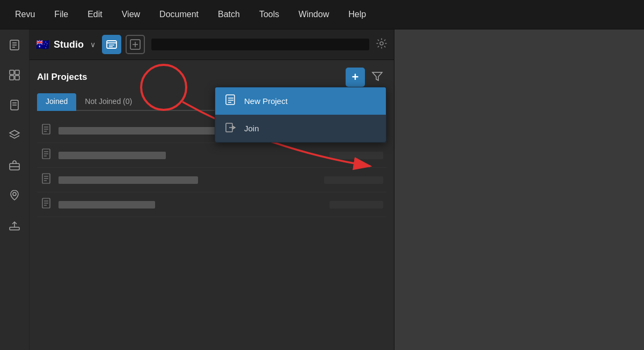 This screenshot has height=350, width=644. I want to click on new-project-label: New Project, so click(266, 101).